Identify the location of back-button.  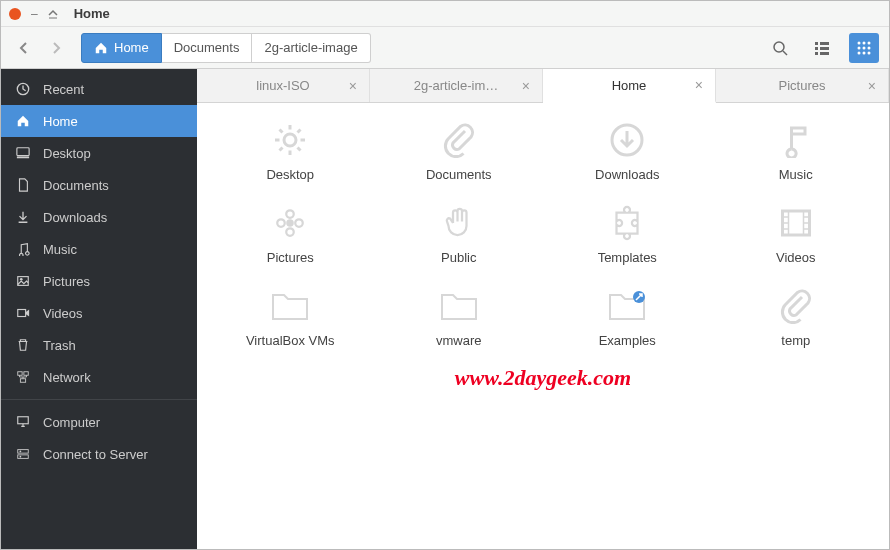
(24, 48).